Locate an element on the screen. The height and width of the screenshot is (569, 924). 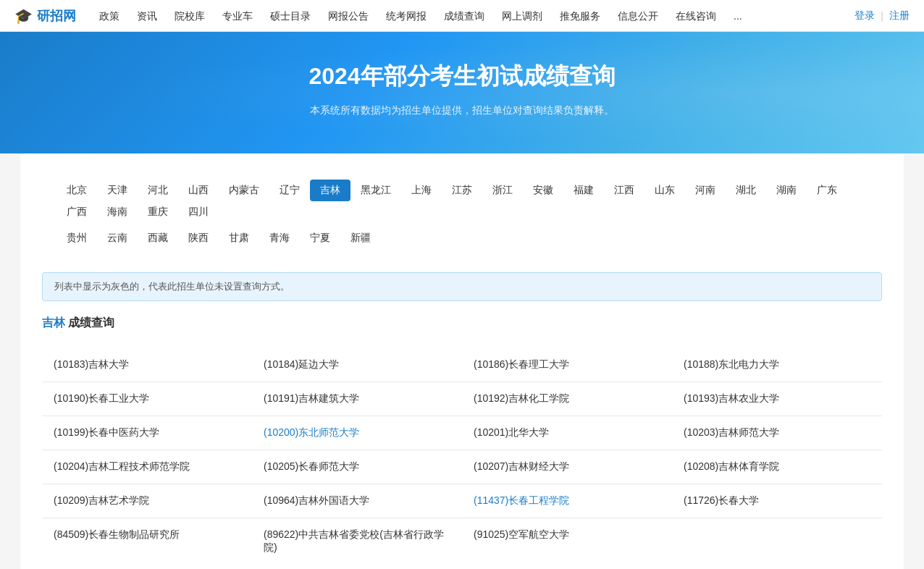
logo-icon: 🎓 is located at coordinates (23, 16).